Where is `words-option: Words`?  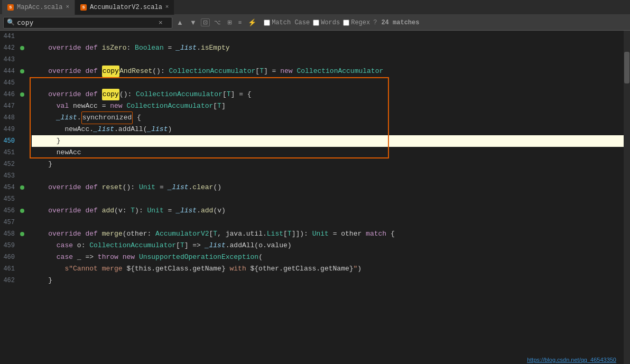 words-option: Words is located at coordinates (327, 23).